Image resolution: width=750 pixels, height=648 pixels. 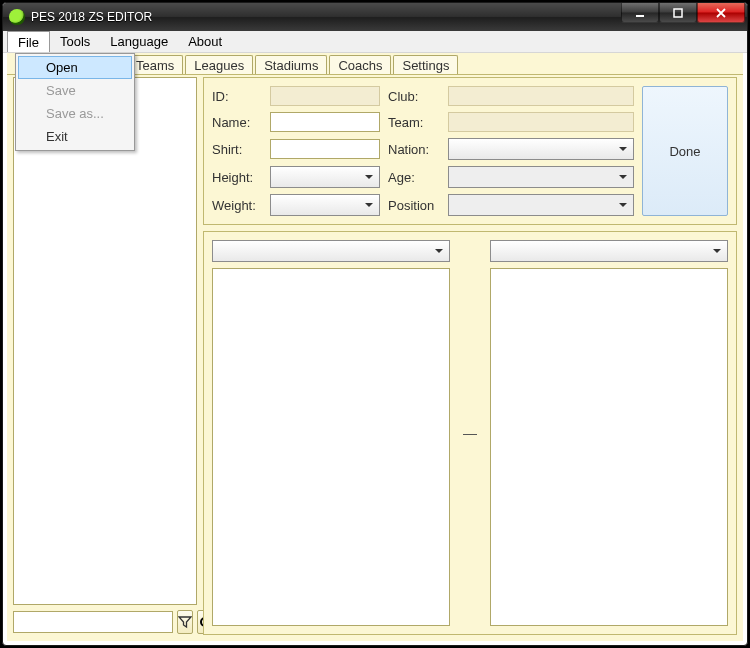 I want to click on file-dropdown: Open Save Save as... Exit, so click(x=75, y=102).